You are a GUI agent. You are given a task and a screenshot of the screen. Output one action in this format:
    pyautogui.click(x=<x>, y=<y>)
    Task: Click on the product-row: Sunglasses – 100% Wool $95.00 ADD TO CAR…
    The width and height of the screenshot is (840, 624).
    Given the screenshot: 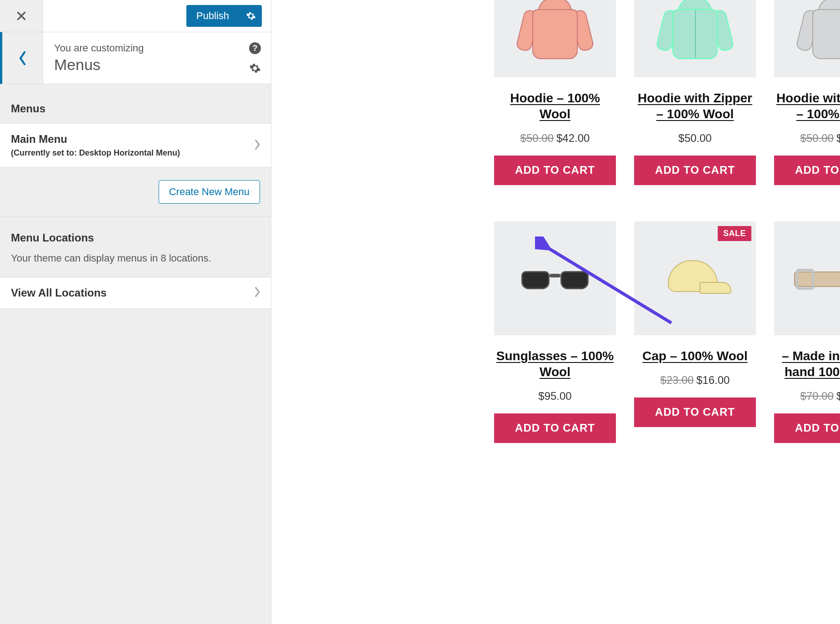 What is the action you would take?
    pyautogui.click(x=667, y=332)
    